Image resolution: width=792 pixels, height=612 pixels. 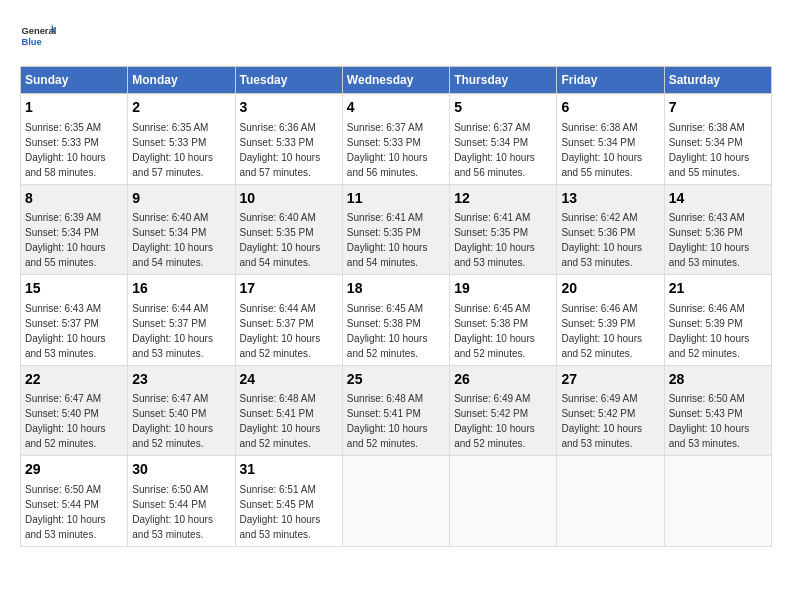 I want to click on day-number: 9, so click(x=181, y=199).